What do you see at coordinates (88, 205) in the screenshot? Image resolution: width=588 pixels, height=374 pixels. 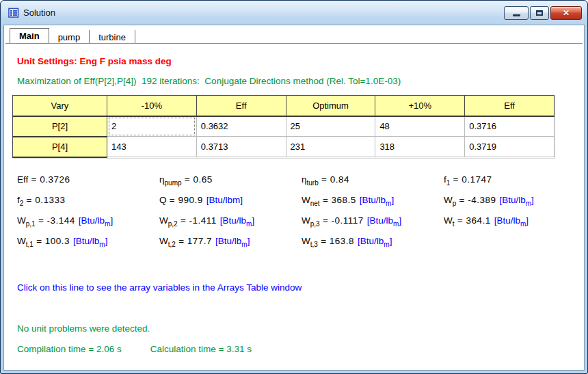 I see `variable-f-2: f2 = 0.1333` at bounding box center [88, 205].